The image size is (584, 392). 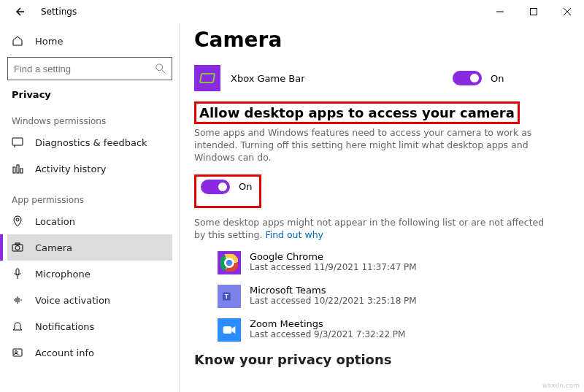 I want to click on desktop-app-row: TMicrosoft TeamsLast accessed 10/22/2021…, so click(x=386, y=296).